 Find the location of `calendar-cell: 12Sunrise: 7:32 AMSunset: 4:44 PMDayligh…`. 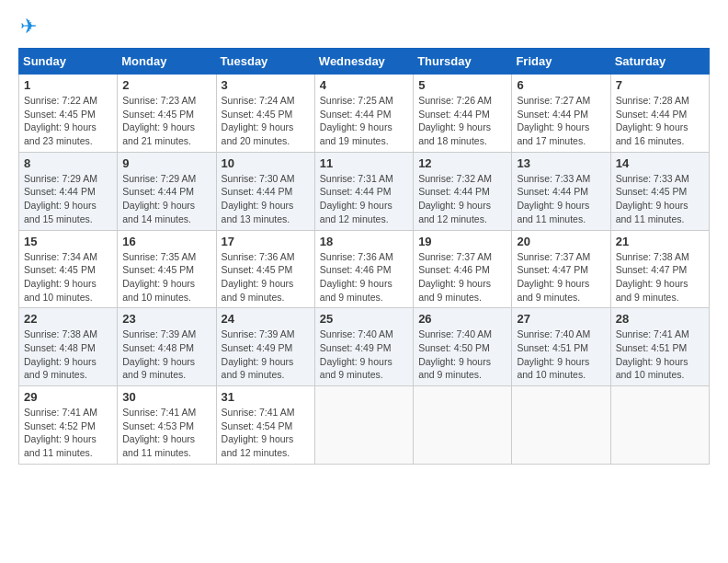

calendar-cell: 12Sunrise: 7:32 AMSunset: 4:44 PMDayligh… is located at coordinates (463, 191).